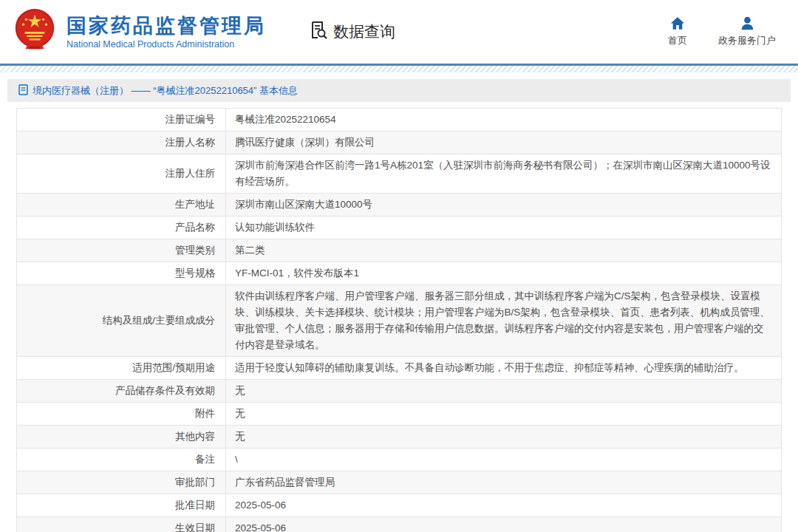 The height and width of the screenshot is (532, 798). Describe the element at coordinates (121, 143) in the screenshot. I see `field-label: 注册人名称` at that location.